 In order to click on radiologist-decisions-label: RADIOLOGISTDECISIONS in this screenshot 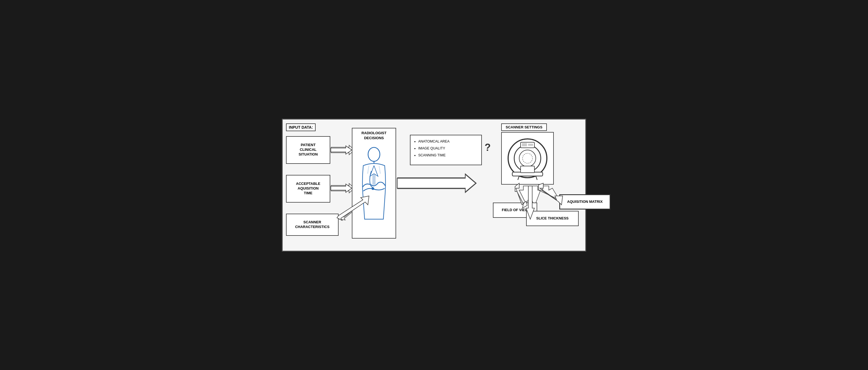, I will do `click(374, 135)`.